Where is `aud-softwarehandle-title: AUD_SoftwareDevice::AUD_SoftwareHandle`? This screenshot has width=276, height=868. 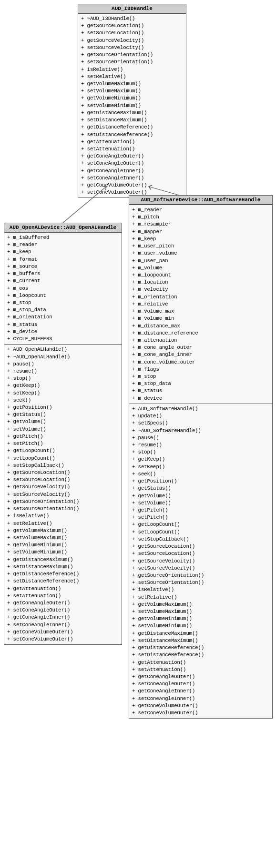 aud-softwarehandle-title: AUD_SoftwareDevice::AUD_SoftwareHandle is located at coordinates (201, 200).